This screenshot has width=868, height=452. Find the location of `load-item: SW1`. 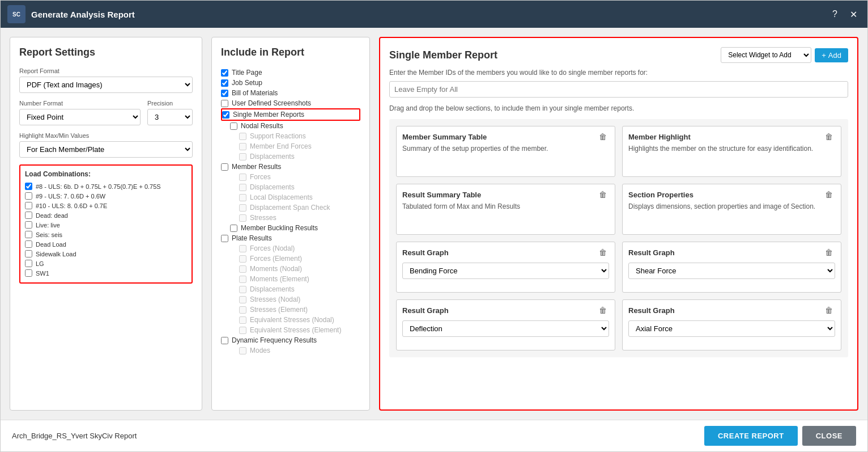

load-item: SW1 is located at coordinates (106, 273).